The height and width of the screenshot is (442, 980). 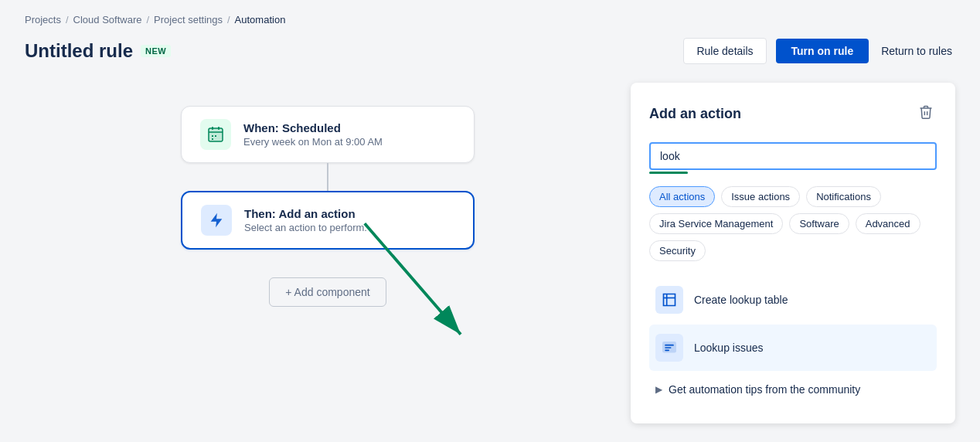 I want to click on scheduled-icon, so click(x=216, y=134).